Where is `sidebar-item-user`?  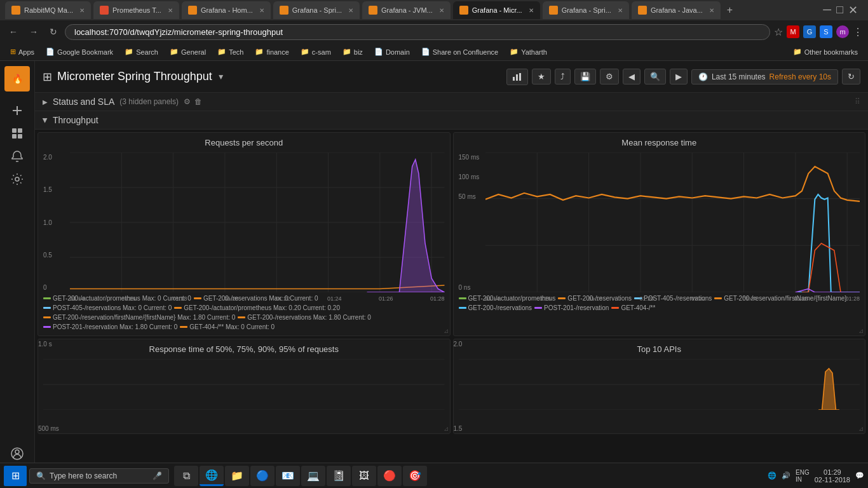 sidebar-item-user is located at coordinates (17, 454).